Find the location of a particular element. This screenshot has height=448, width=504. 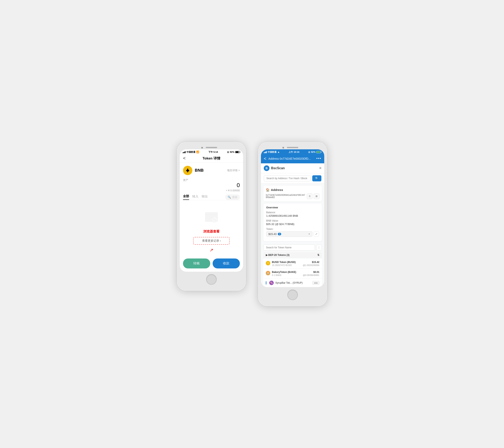

balance-label: Balance: is located at coordinates (293, 213).